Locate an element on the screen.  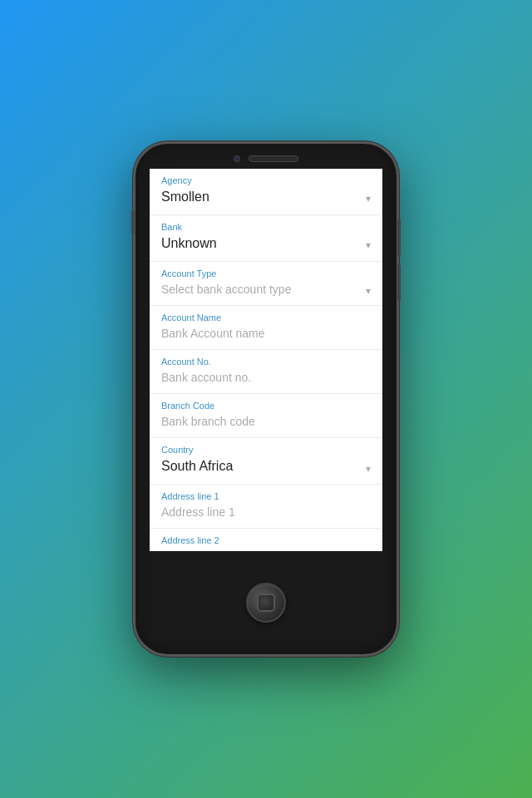
country-field: Country South Africa ▾ is located at coordinates (266, 461).